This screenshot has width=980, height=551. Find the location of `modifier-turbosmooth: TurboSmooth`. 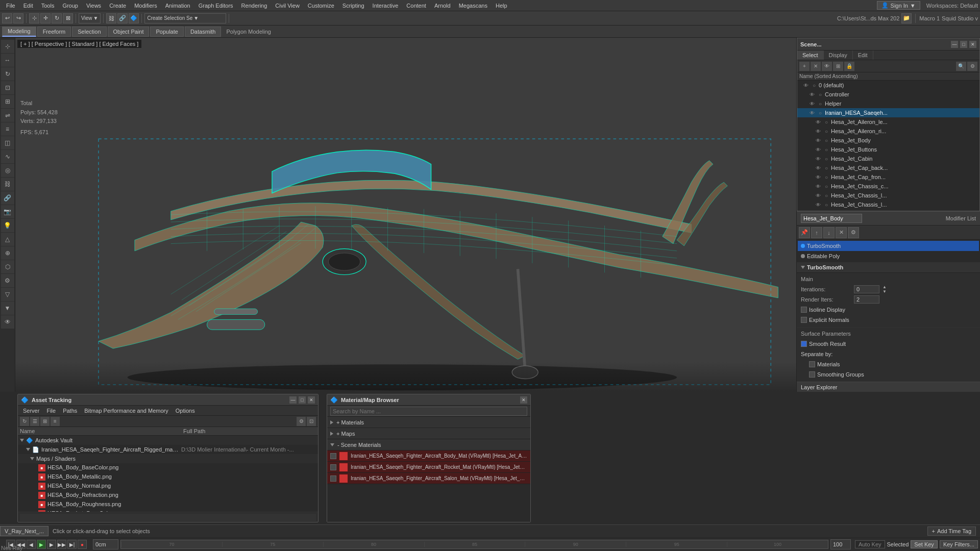

modifier-turbosmooth: TurboSmooth is located at coordinates (888, 246).